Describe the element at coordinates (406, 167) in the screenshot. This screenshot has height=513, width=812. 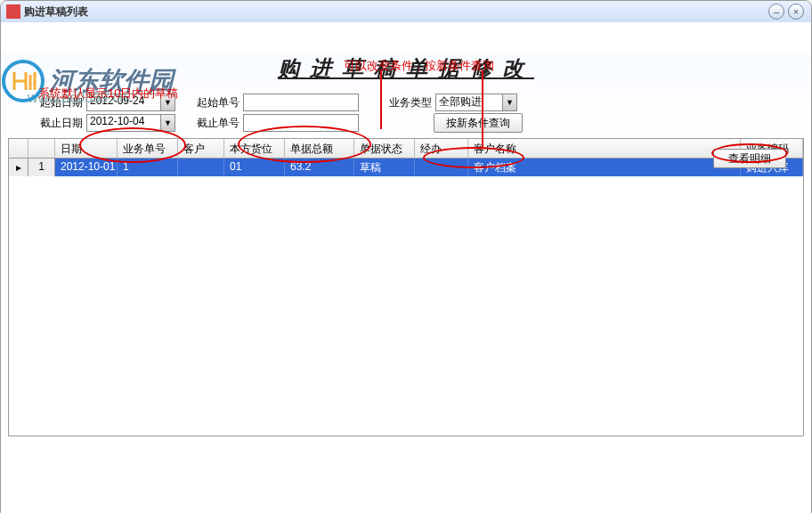
I see `table-row: ▸ 1 2012-10-01 1 01 63.2 草稿 客户档案 购进入库` at that location.